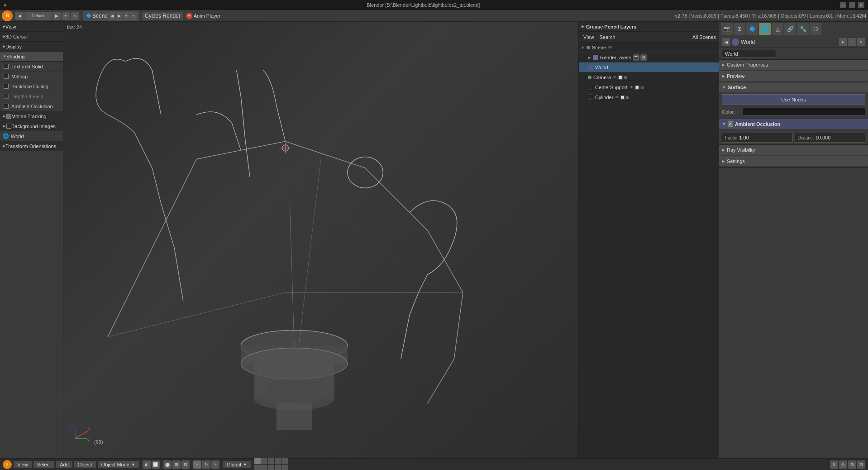 The width and height of the screenshot is (868, 470). What do you see at coordinates (623, 97) in the screenshot?
I see `cylinder-render: 🔲` at bounding box center [623, 97].